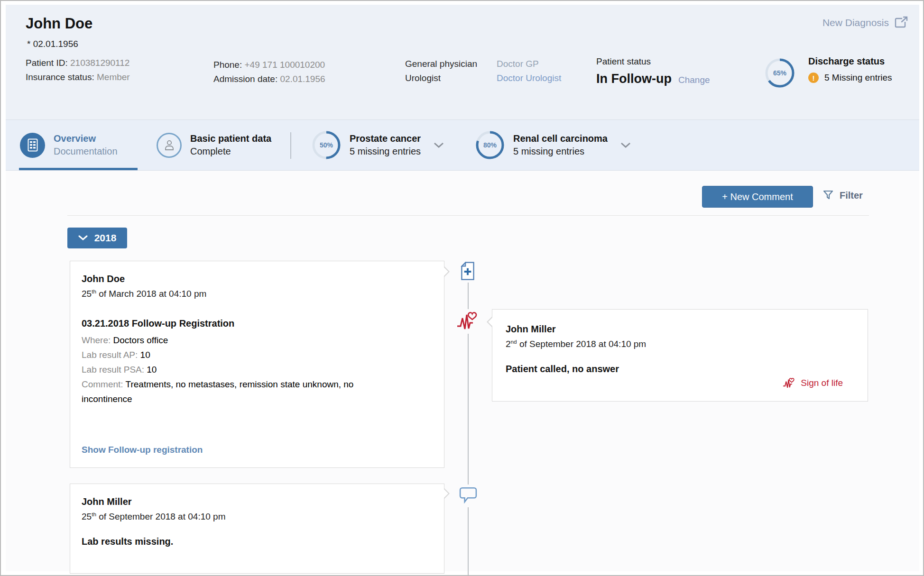 The image size is (924, 576). Describe the element at coordinates (100, 63) in the screenshot. I see `patient-id-value: 210381290112` at that location.